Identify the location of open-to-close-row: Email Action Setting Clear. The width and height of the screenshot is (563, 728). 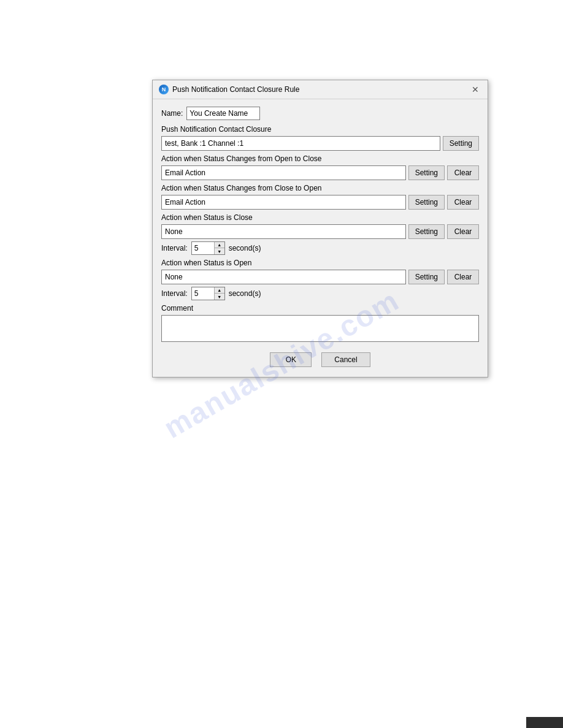
(320, 173).